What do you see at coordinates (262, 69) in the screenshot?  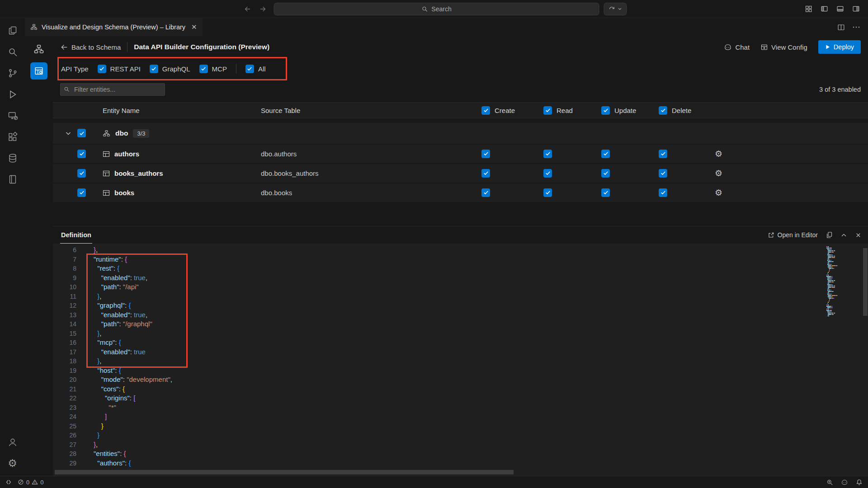 I see `api-type-option-label: All` at bounding box center [262, 69].